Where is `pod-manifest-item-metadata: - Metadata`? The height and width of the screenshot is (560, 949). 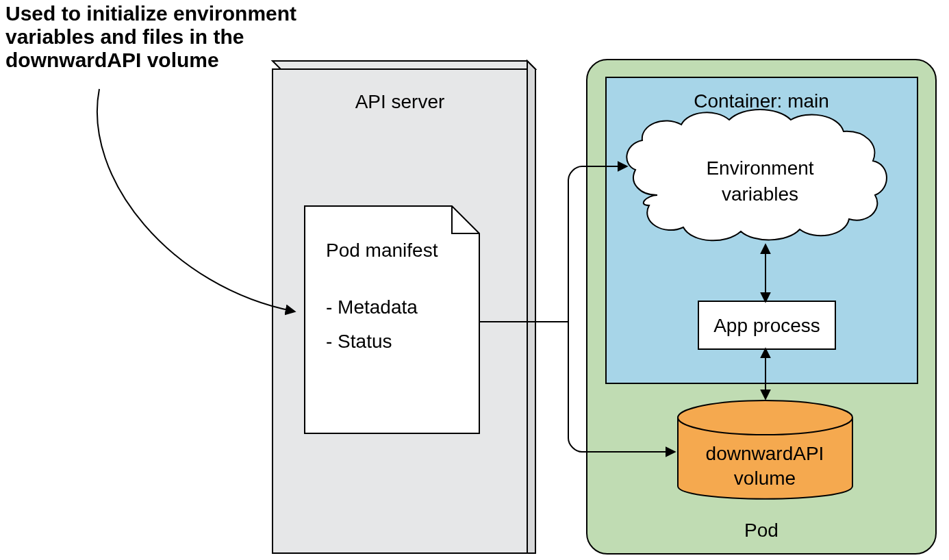 pod-manifest-item-metadata: - Metadata is located at coordinates (372, 307).